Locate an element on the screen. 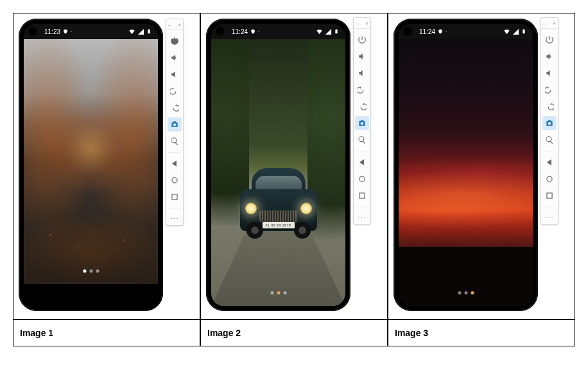  caption-3: Image 3 is located at coordinates (481, 333).